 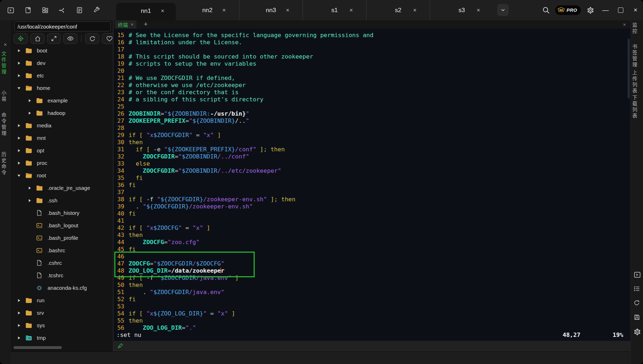 What do you see at coordinates (62, 201) in the screenshot?
I see `tree-item-.ssh: .ssh` at bounding box center [62, 201].